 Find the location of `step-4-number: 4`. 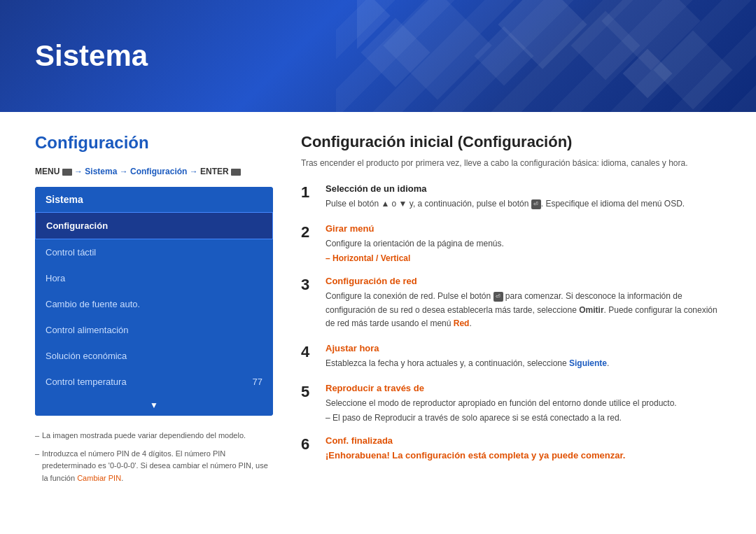

step-4-number: 4 is located at coordinates (308, 352).